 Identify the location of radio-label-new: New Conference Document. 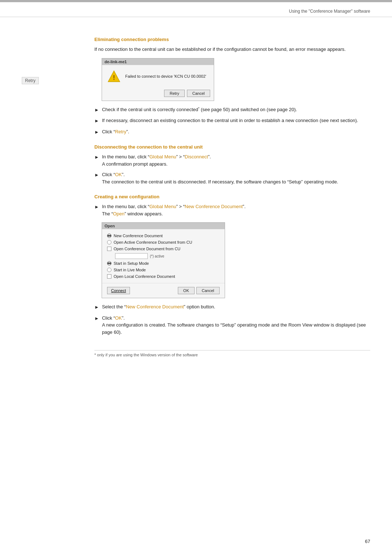
(138, 236).